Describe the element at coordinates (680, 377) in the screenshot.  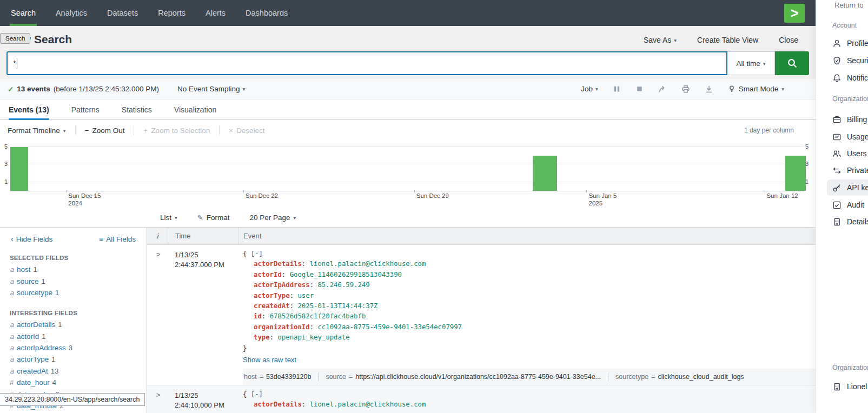
I see `event-sourcetype-field: sourcetype=clickhouse_cloud_audit_logs` at that location.